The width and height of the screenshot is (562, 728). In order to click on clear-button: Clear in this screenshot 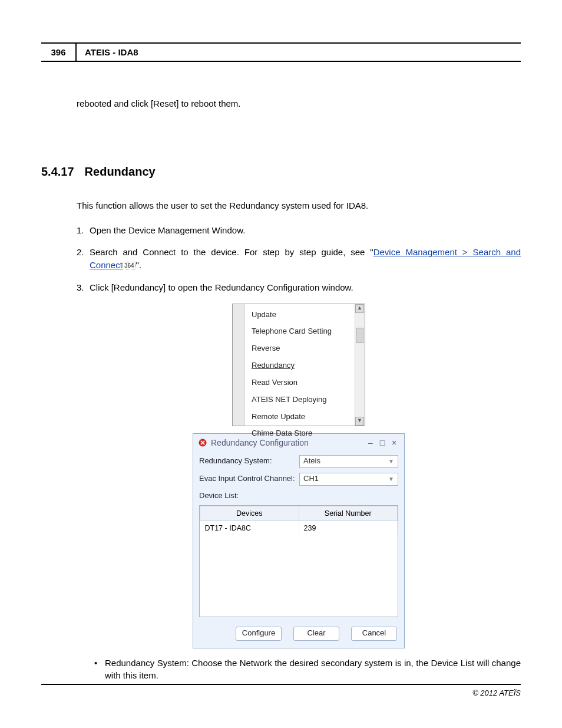, I will do `click(316, 634)`.